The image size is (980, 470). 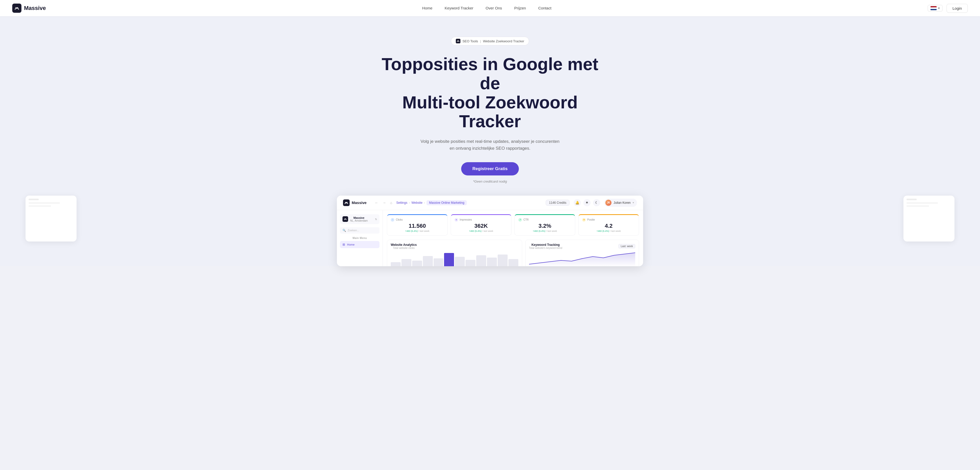 What do you see at coordinates (520, 8) in the screenshot?
I see `nav-prijzen: Prijzen` at bounding box center [520, 8].